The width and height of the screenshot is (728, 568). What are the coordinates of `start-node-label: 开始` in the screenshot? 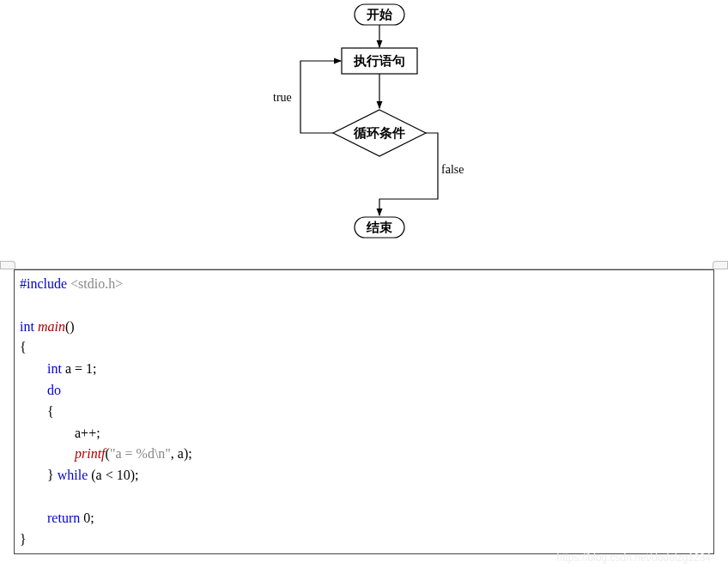 It's located at (379, 15).